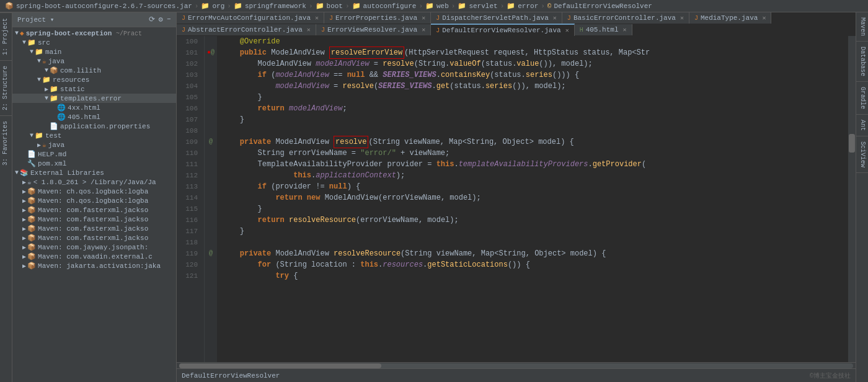 The image size is (868, 382). Describe the element at coordinates (94, 79) in the screenshot. I see `tree-resources: ▼ 📁 resources` at that location.